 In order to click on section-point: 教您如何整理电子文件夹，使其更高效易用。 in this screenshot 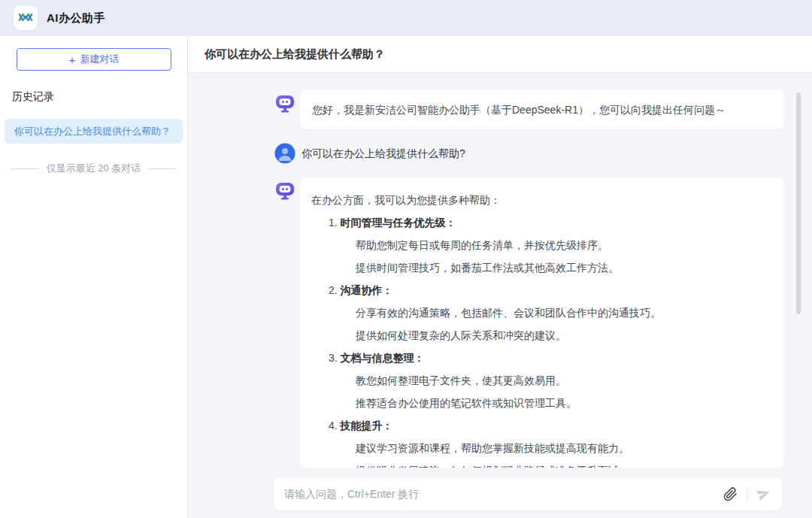, I will do `click(541, 380)`.